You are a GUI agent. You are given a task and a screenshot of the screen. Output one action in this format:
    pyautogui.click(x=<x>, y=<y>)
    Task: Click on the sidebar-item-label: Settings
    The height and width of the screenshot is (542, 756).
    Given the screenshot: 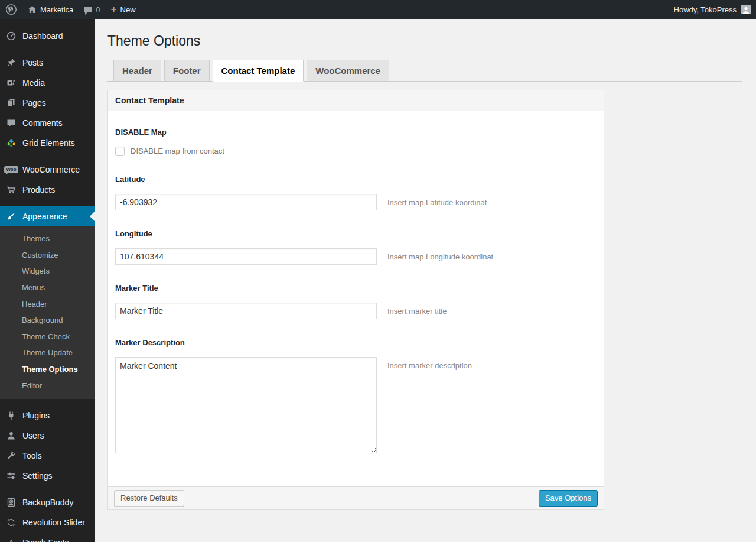 What is the action you would take?
    pyautogui.click(x=38, y=476)
    